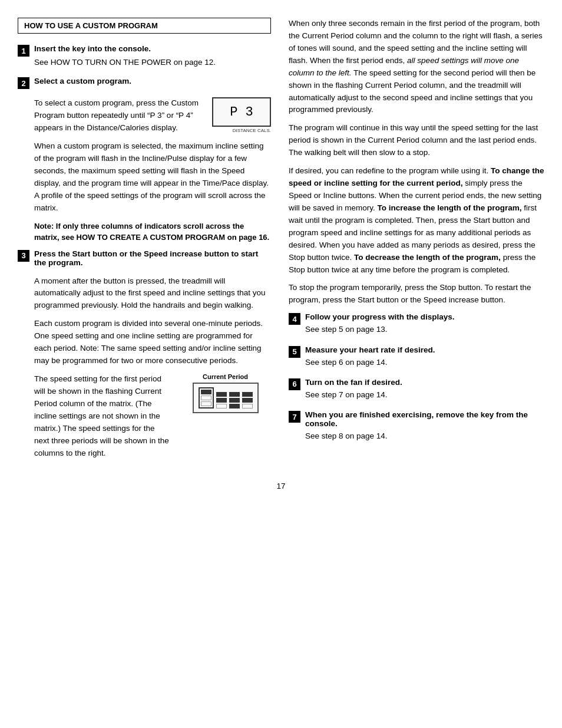  Describe the element at coordinates (428, 257) in the screenshot. I see `bold-decrease-length: To decrease the length of the program,` at that location.